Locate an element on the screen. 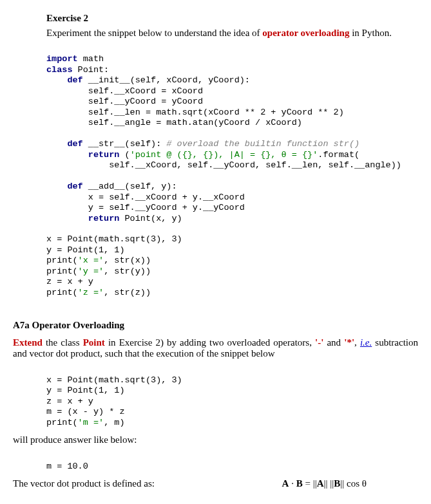  eq: = || is located at coordinates (310, 483).